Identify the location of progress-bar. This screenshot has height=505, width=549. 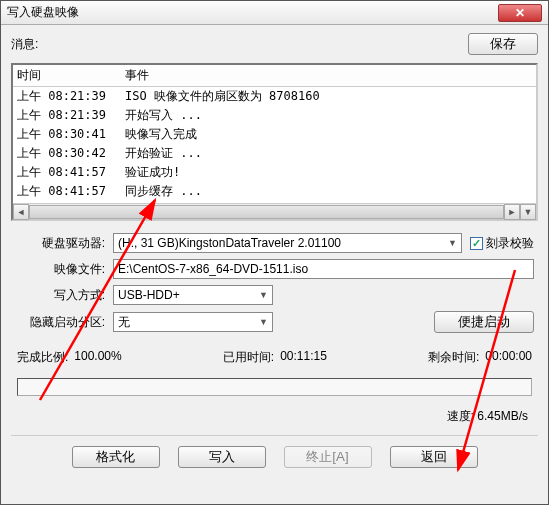
(274, 387).